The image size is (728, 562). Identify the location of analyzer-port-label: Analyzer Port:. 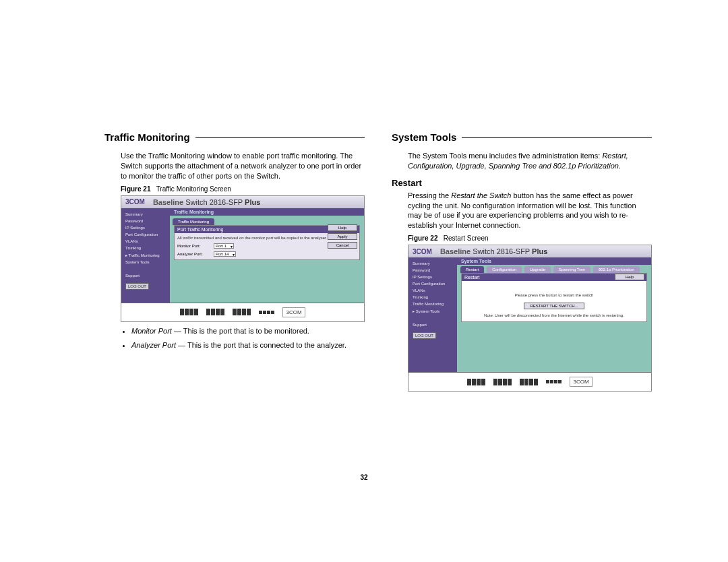
(194, 254).